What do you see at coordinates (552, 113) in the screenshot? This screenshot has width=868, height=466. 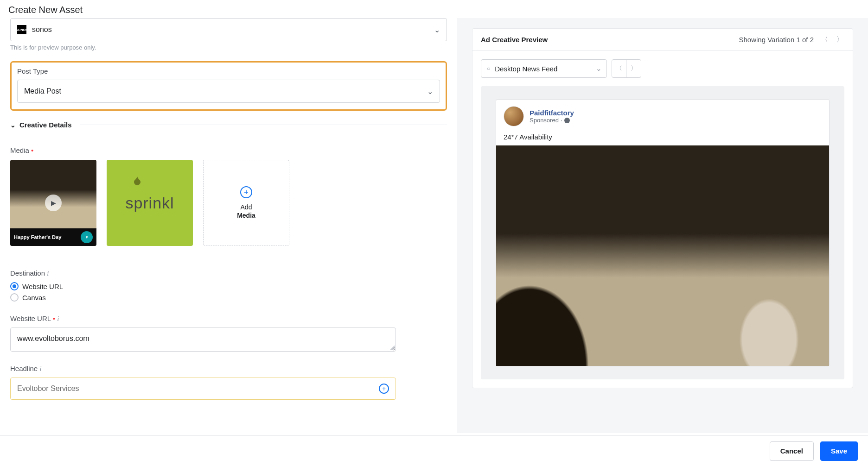 I see `fb-page-name: Paidfitfactory` at bounding box center [552, 113].